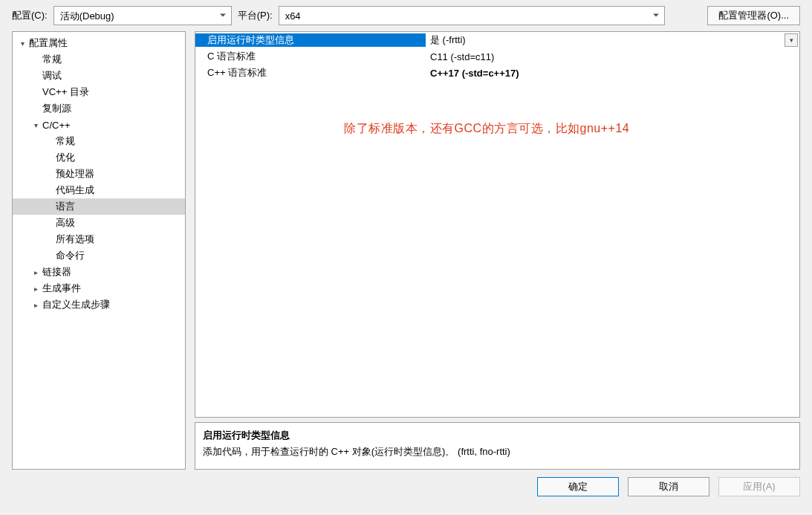 Image resolution: width=812 pixels, height=515 pixels. Describe the element at coordinates (498, 73) in the screenshot. I see `property-row: C++ 语言标准C++17 (-std=c++17)` at that location.